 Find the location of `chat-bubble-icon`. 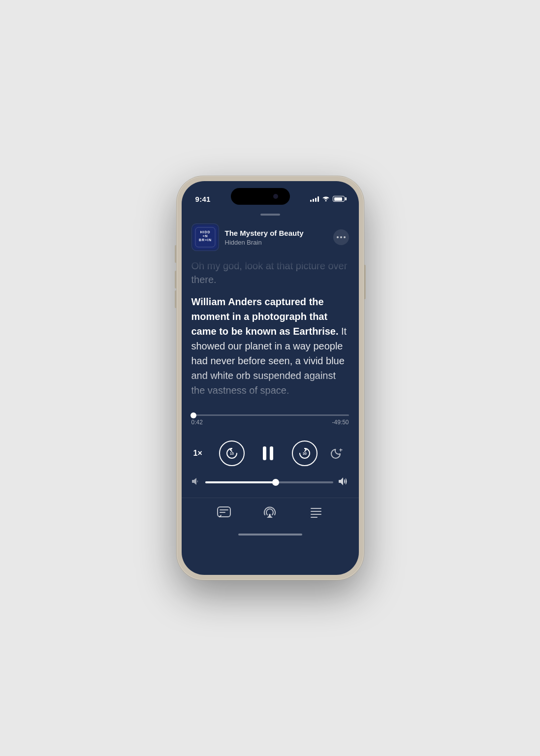

chat-bubble-icon is located at coordinates (224, 513).